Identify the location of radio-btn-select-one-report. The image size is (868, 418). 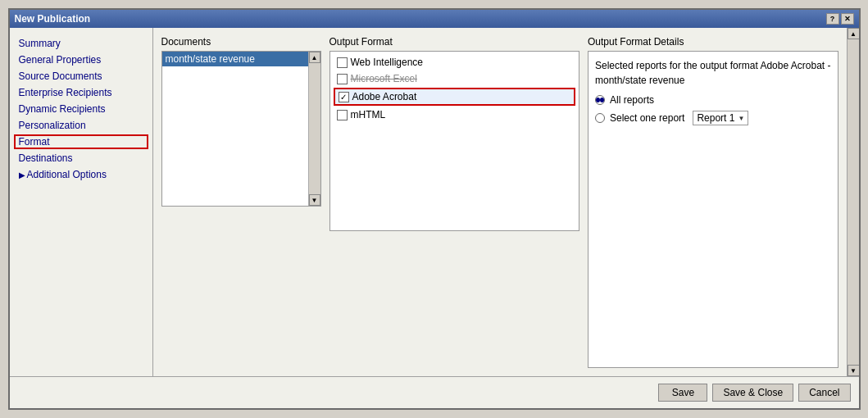
(600, 118).